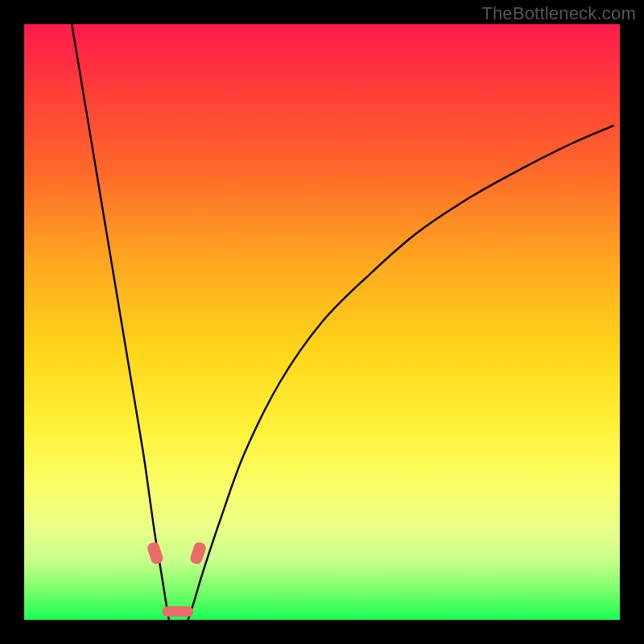  I want to click on watermark-text: TheBottleneck.com, so click(559, 14).